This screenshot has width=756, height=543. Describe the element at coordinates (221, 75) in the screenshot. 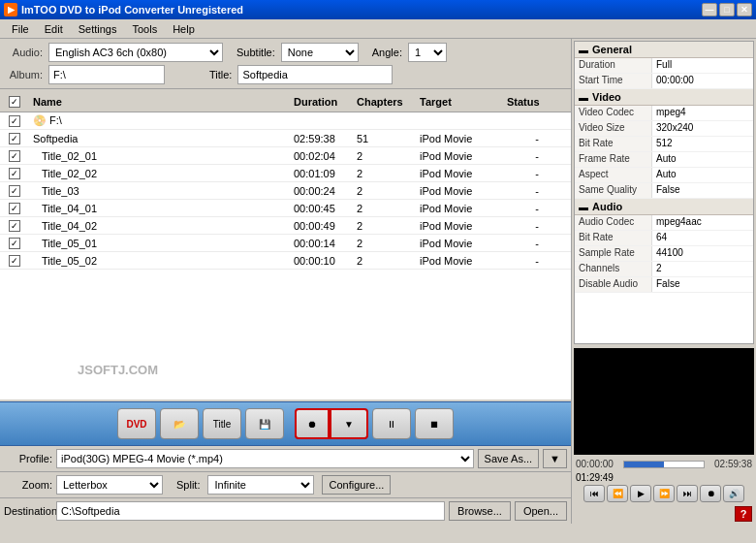

I see `title-label: Title:` at that location.